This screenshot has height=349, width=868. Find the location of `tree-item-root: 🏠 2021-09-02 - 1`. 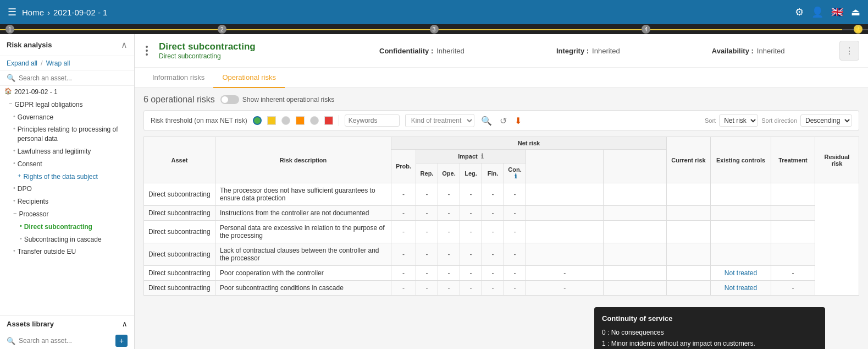

tree-item-root: 🏠 2021-09-02 - 1 is located at coordinates (67, 92).